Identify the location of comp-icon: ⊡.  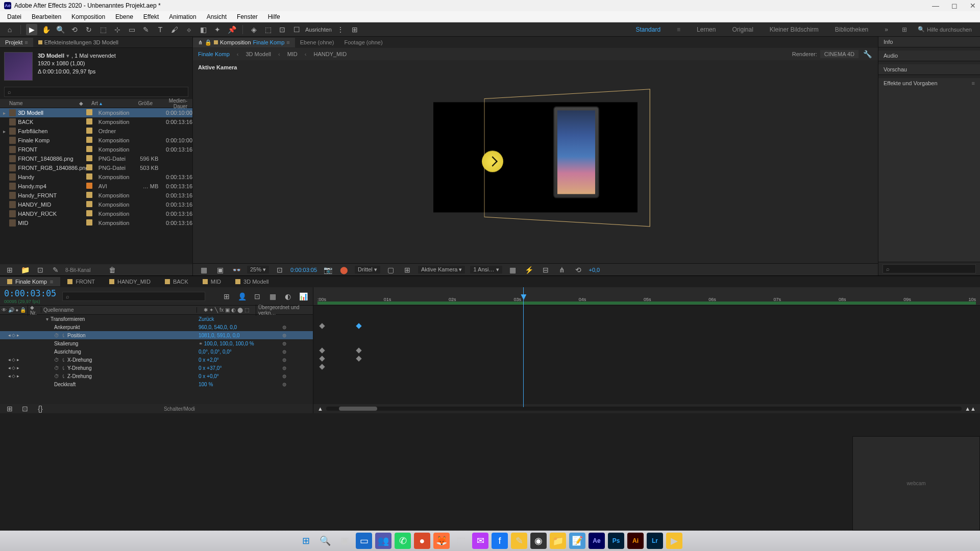
(40, 270).